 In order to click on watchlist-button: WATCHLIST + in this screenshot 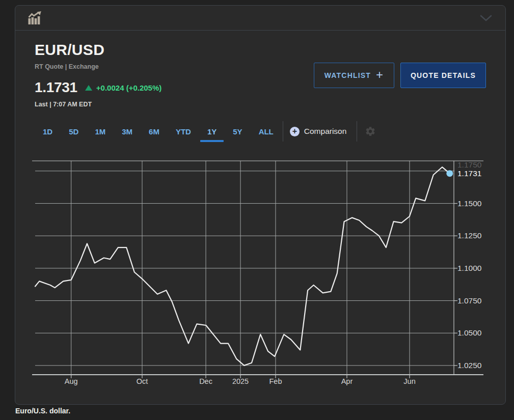, I will do `click(354, 75)`.